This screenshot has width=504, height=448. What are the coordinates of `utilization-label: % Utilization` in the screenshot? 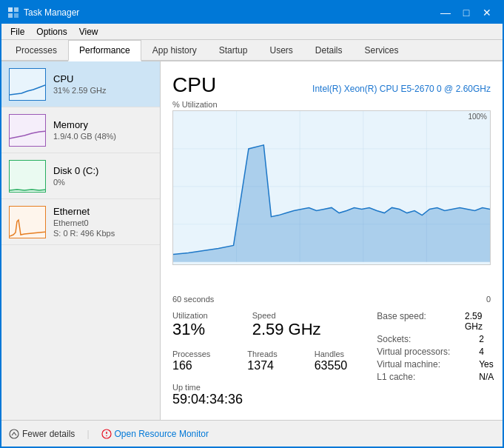 It's located at (332, 104).